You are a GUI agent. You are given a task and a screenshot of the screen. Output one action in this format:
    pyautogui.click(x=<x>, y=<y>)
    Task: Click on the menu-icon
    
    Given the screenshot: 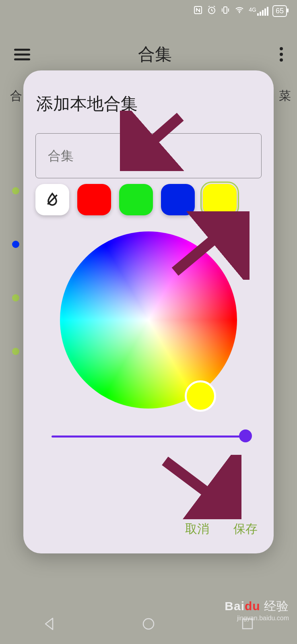 What is the action you would take?
    pyautogui.click(x=22, y=55)
    